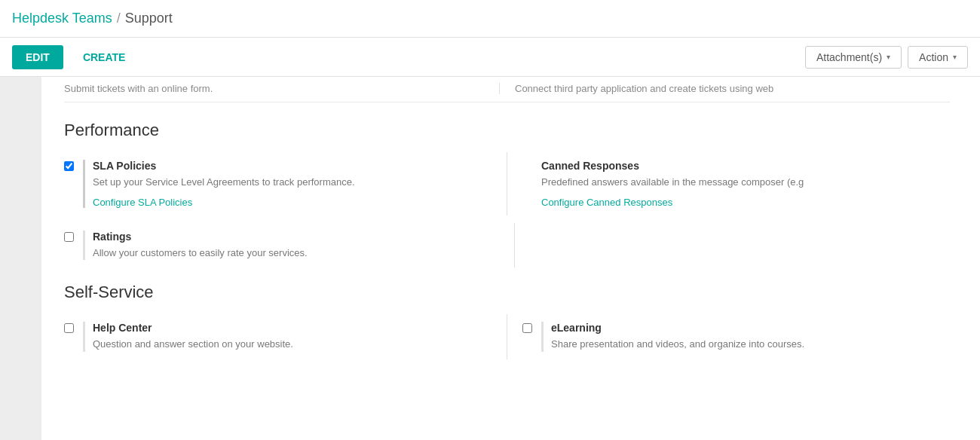 The width and height of the screenshot is (980, 440). Describe the element at coordinates (224, 182) in the screenshot. I see `sla-desc: Set up your Service Level Agreements to …` at that location.